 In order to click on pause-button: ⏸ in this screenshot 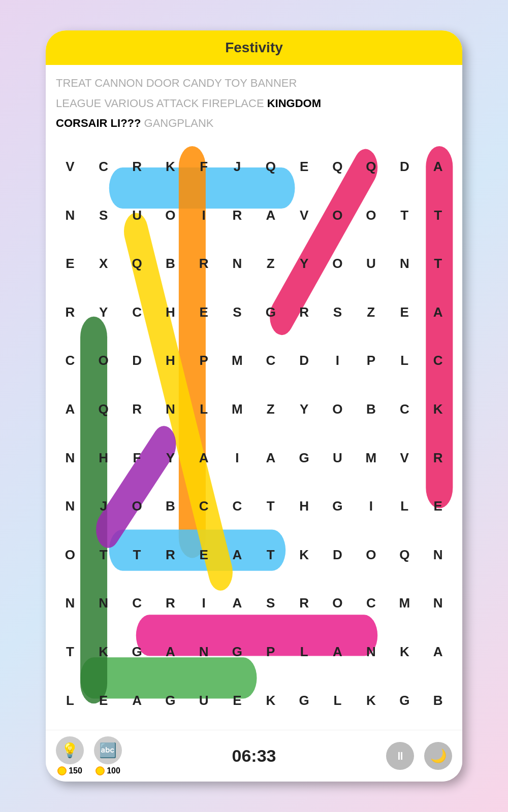, I will do `click(400, 756)`.